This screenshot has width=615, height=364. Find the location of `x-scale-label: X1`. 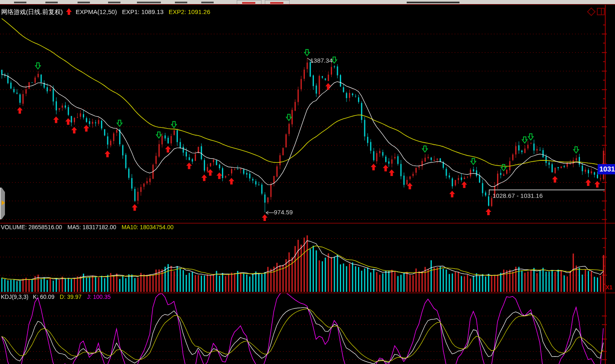

x-scale-label: X1 is located at coordinates (609, 287).